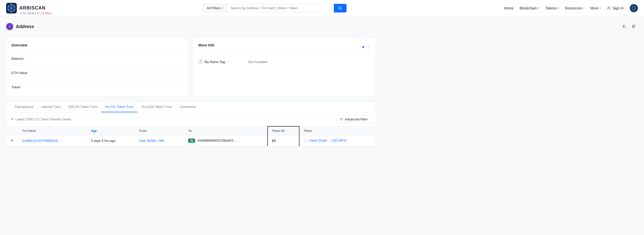  Describe the element at coordinates (41, 141) in the screenshot. I see `txn-hash-link: 0x380c217e57f3958526...` at that location.